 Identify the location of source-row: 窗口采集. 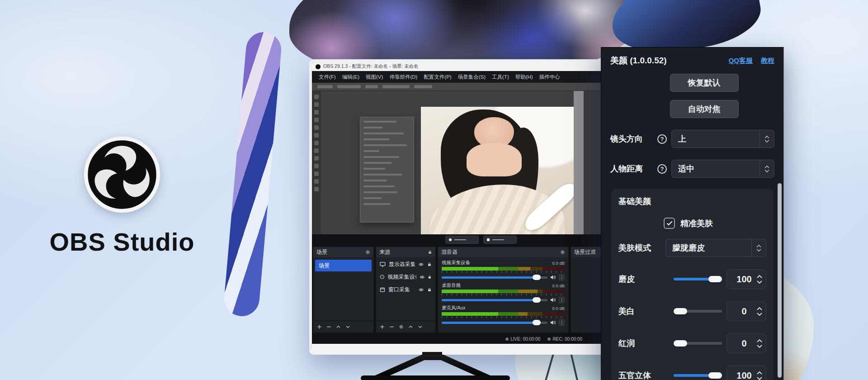
(406, 290).